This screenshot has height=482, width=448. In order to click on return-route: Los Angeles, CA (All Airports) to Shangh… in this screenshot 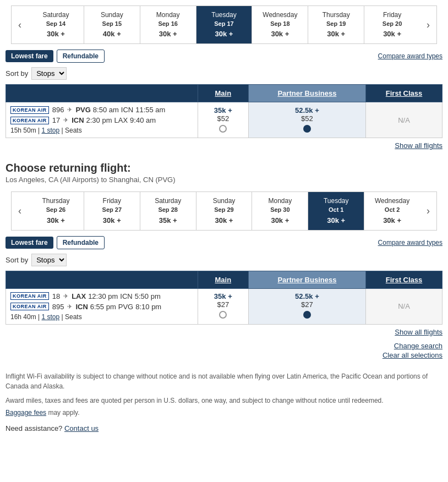, I will do `click(224, 179)`.